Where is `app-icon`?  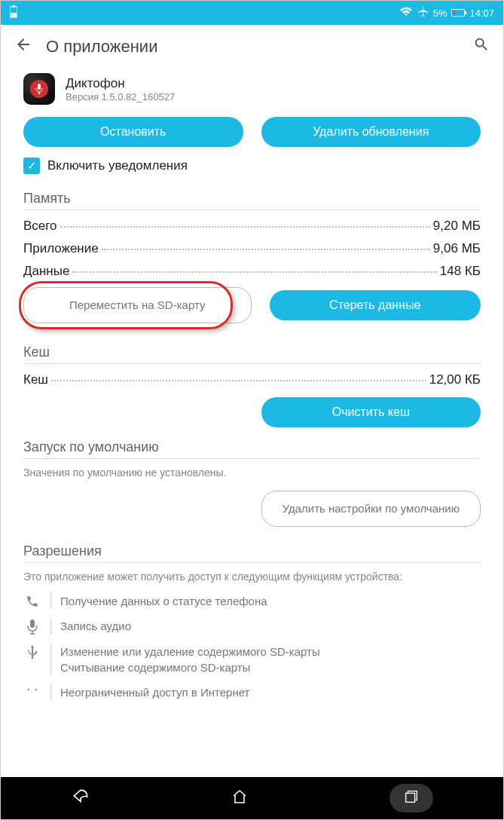
app-icon is located at coordinates (39, 89).